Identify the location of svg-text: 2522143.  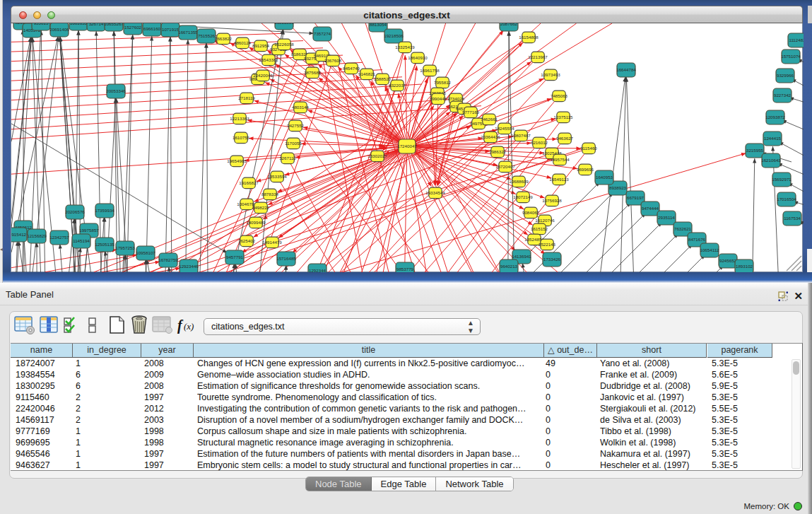
(547, 245).